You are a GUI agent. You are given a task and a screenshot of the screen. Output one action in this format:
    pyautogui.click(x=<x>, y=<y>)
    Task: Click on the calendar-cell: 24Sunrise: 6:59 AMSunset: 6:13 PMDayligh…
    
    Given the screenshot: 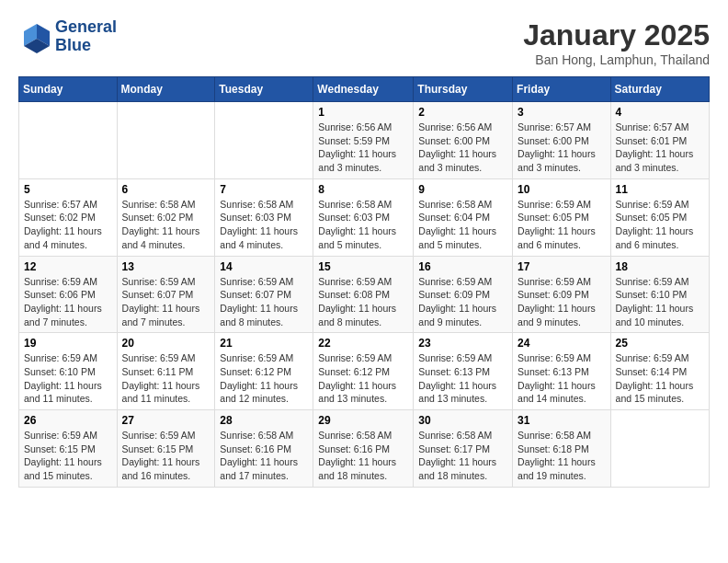 What is the action you would take?
    pyautogui.click(x=563, y=372)
    